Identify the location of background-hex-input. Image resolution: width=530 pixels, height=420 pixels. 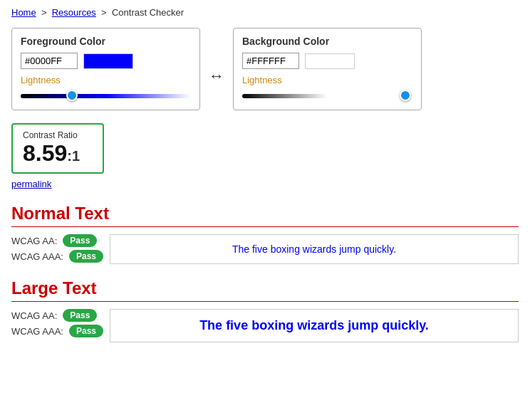
(271, 61).